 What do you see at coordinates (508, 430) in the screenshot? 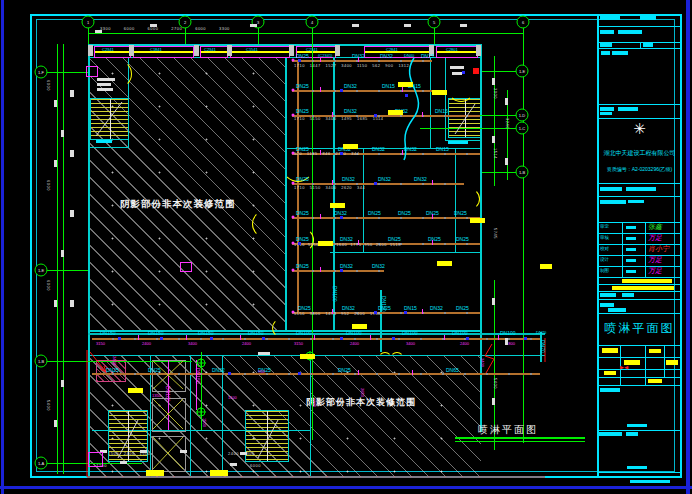
I see `plan-caption: 喷淋平面图` at bounding box center [508, 430].